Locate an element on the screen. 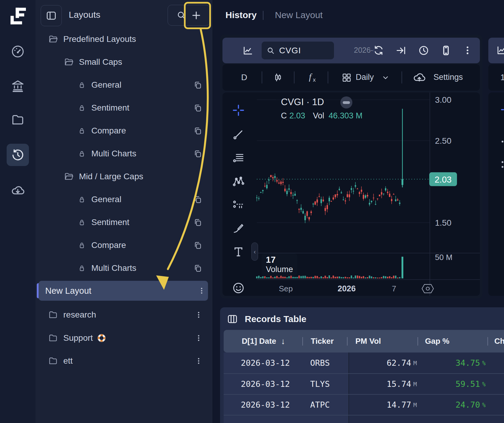  indicators-fx-icon: f x is located at coordinates (313, 77).